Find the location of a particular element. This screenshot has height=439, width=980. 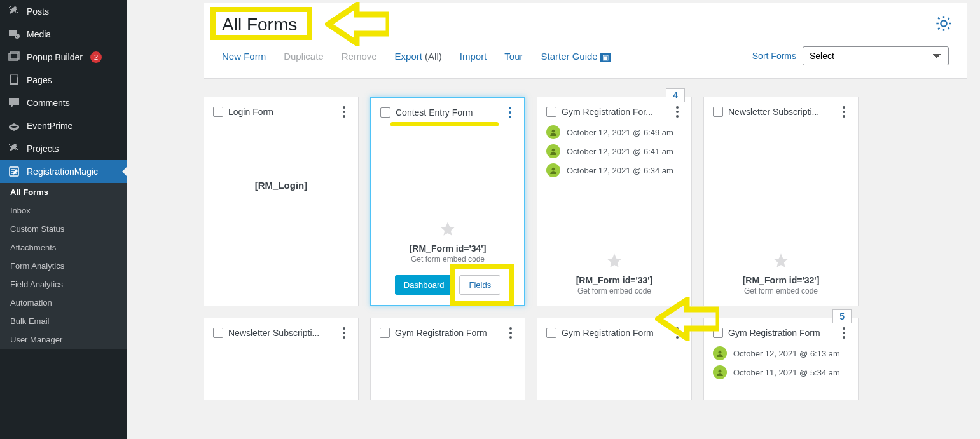

duplicate-link: Duplicate is located at coordinates (304, 56).